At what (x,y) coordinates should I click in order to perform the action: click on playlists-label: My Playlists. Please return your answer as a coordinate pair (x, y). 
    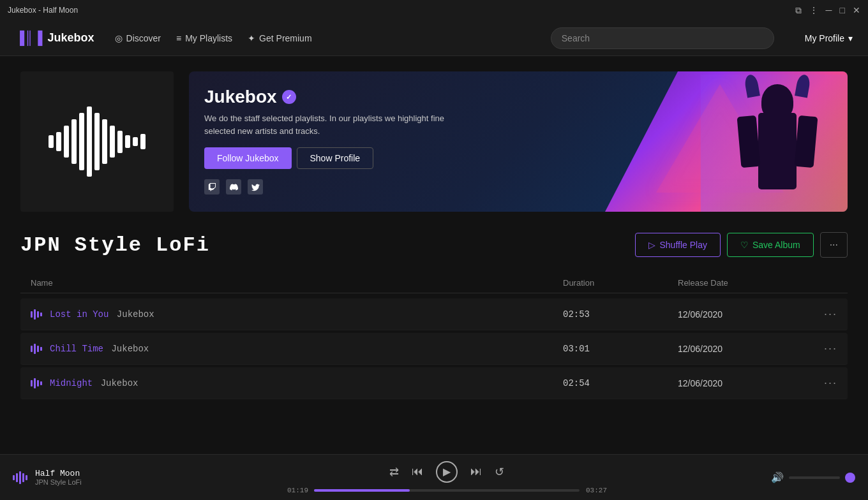
    Looking at the image, I should click on (209, 38).